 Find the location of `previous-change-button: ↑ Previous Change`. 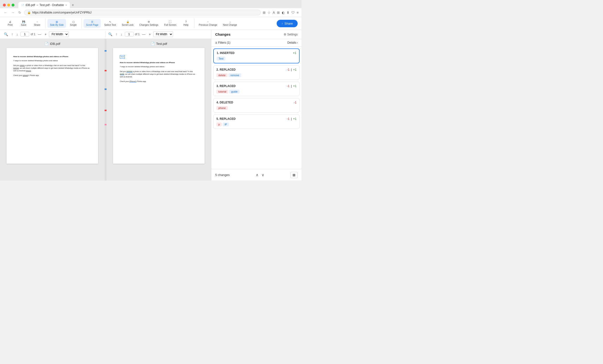

previous-change-button: ↑ Previous Change is located at coordinates (208, 23).